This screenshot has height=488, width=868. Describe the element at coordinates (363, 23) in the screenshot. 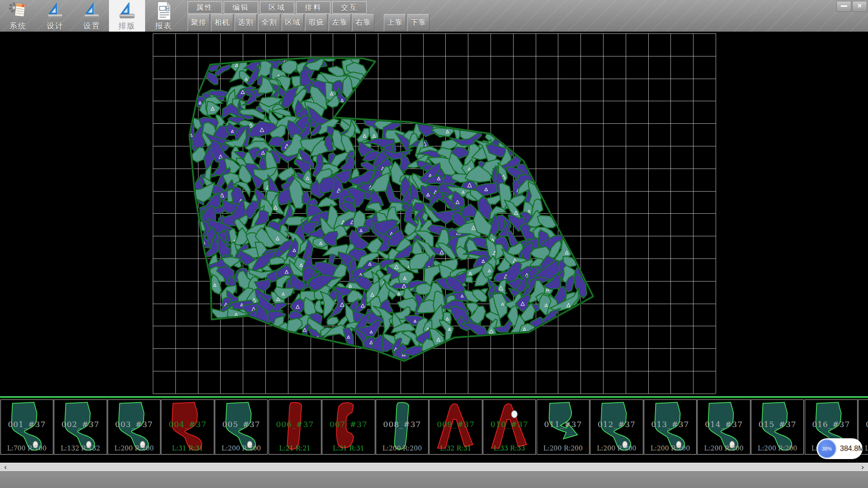

I see `action-button-8: 右靠` at that location.